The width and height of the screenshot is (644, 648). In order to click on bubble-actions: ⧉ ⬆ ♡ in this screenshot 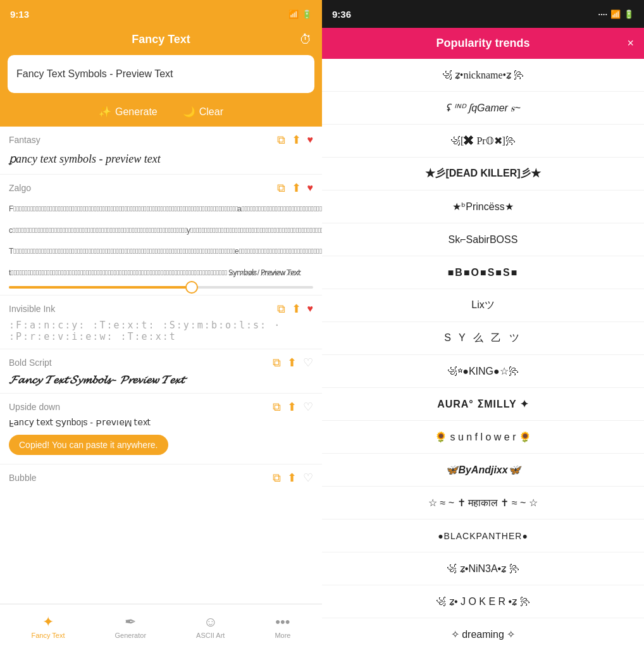, I will do `click(293, 478)`.